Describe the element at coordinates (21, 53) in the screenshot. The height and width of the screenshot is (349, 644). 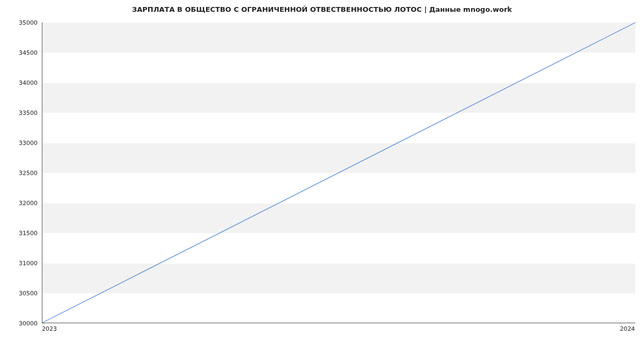
I see `y-tick-label: 34500` at that location.